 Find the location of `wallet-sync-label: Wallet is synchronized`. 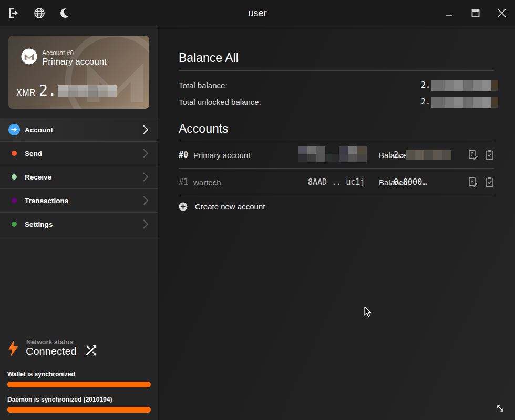

wallet-sync-label: Wallet is synchronized is located at coordinates (79, 374).